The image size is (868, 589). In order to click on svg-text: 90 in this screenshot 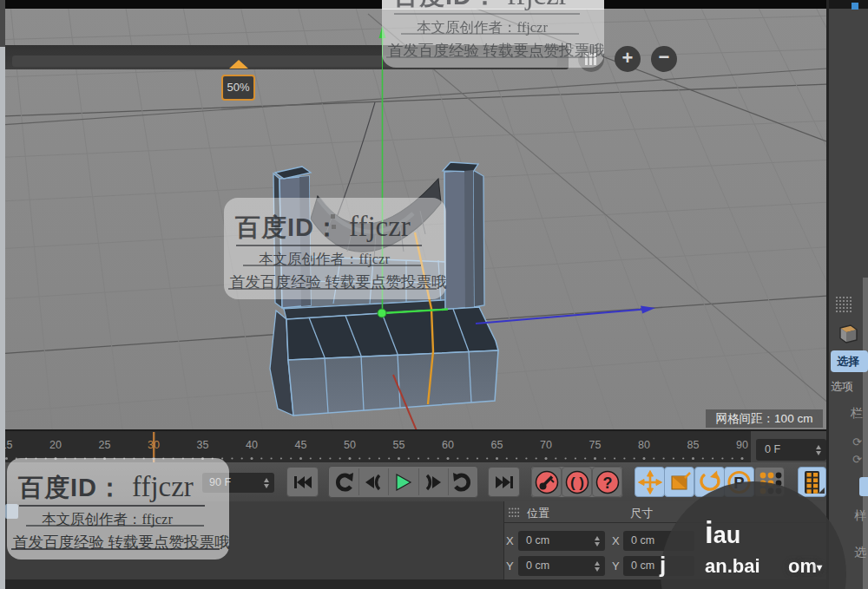, I will do `click(742, 445)`.